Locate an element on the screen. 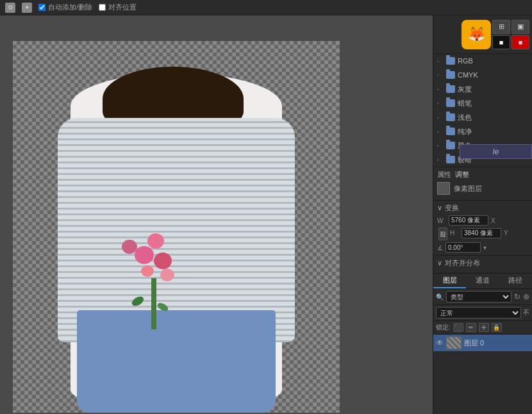  transform-panel: ∨ 变换 W X ⛓ H Y ∡ is located at coordinates (483, 228).